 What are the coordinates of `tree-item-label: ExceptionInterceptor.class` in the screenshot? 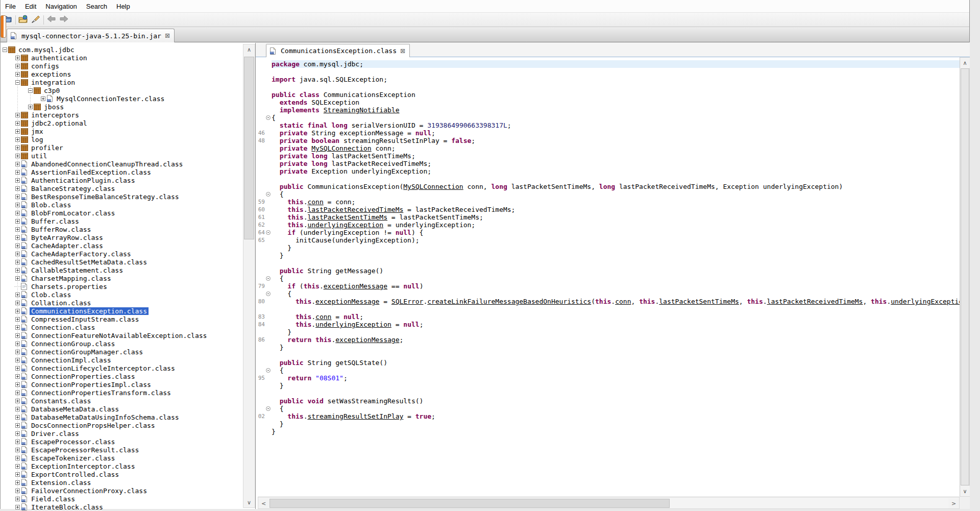 It's located at (83, 467).